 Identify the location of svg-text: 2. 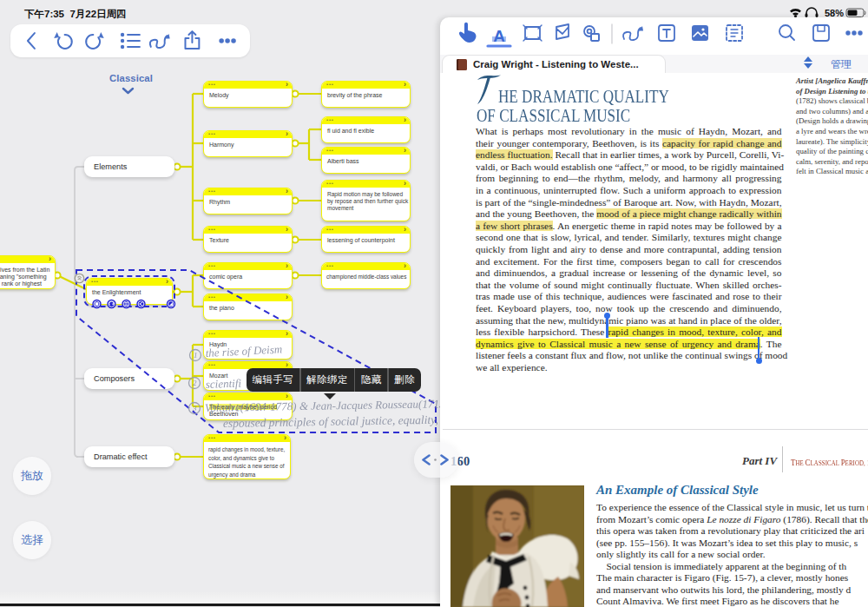
(194, 383).